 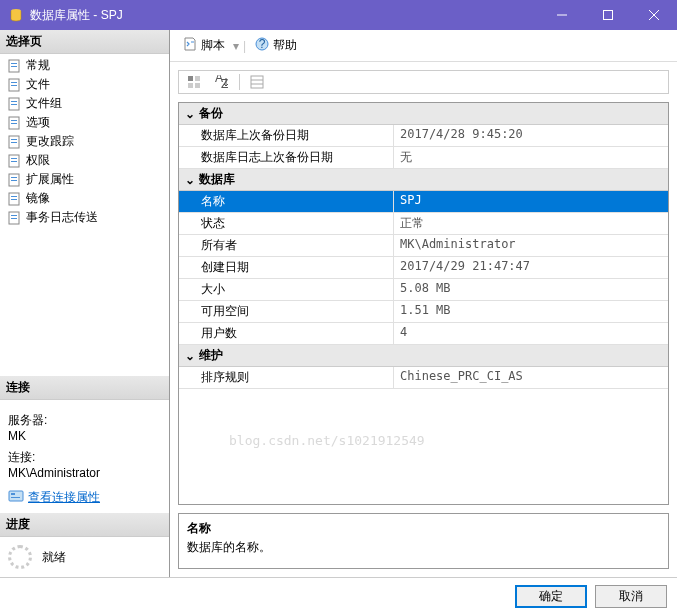 What do you see at coordinates (531, 202) in the screenshot?
I see `property-value: SPJ` at bounding box center [531, 202].